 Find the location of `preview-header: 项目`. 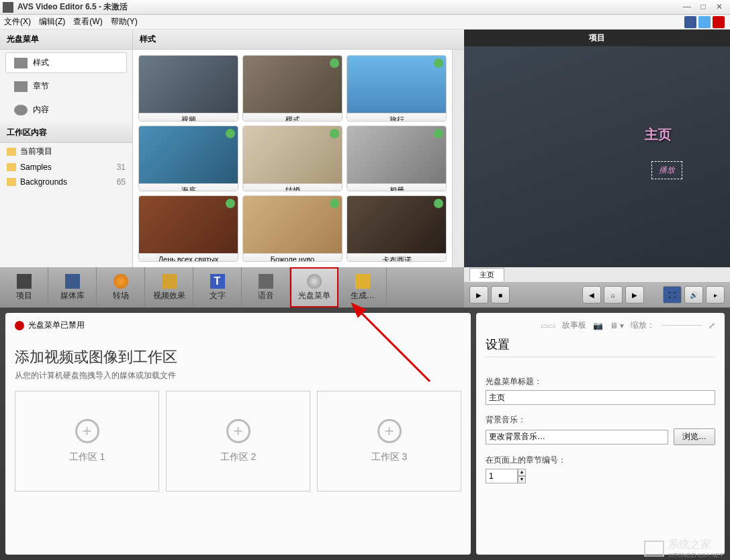

preview-header: 项目 is located at coordinates (597, 38).